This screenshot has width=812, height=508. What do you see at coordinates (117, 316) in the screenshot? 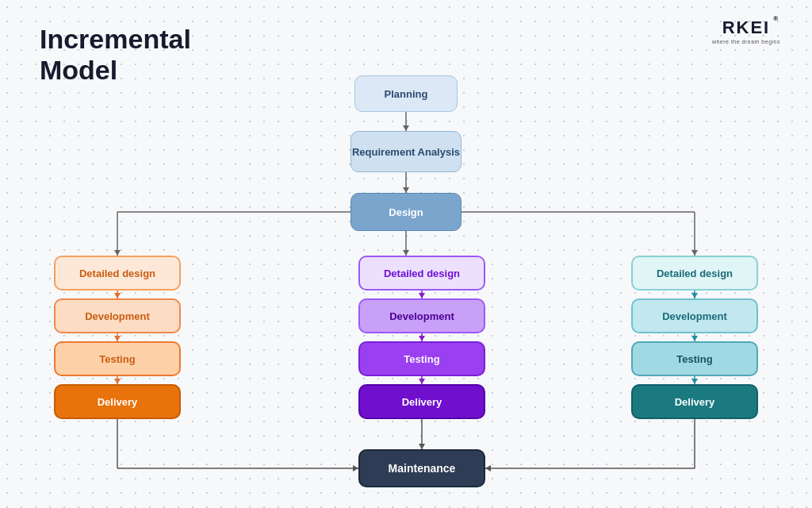
I see `node-development-left: Development` at bounding box center [117, 316].